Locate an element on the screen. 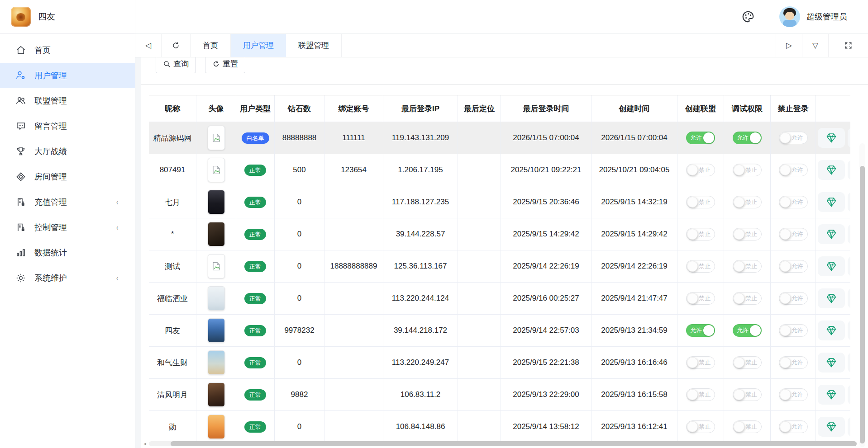  table-row: 七月正常0117.188.127.2352025/9/15 20:36:4620… is located at coordinates (500, 203).